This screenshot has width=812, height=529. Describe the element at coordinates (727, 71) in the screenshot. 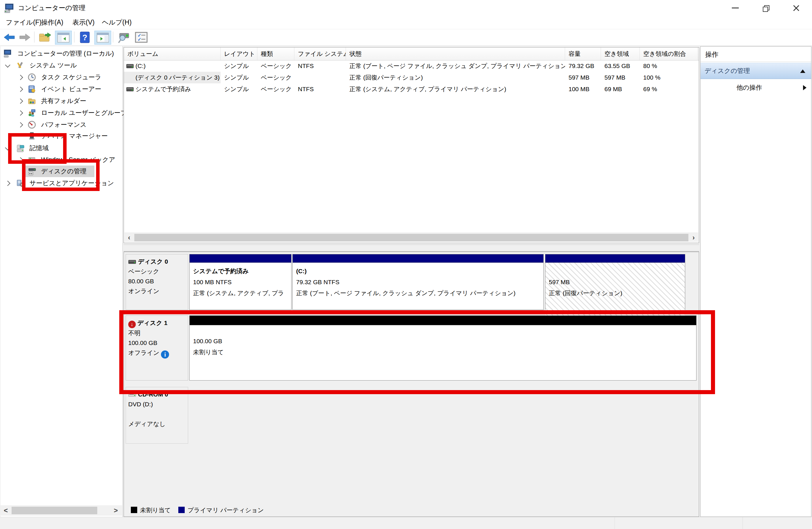

I see `actions-section-label: ディスクの管理` at that location.